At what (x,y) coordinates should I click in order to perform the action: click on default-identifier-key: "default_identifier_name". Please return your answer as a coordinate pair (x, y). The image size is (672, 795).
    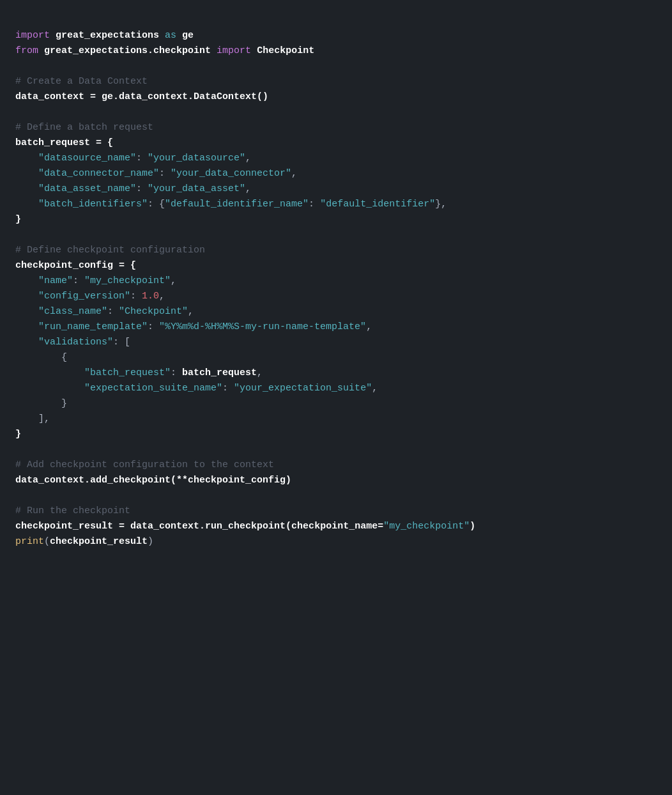
    Looking at the image, I should click on (236, 205).